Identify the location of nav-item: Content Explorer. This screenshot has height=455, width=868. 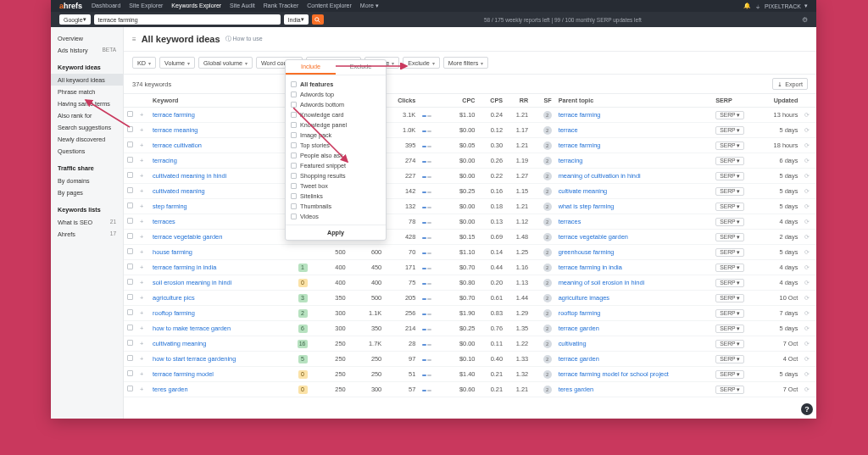
(329, 5).